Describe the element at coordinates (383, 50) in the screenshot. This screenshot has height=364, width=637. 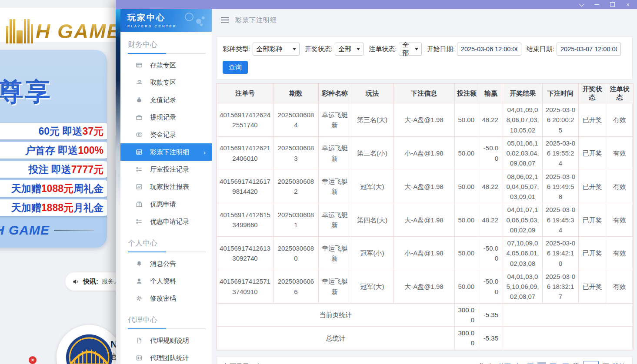
I see `order-status-label: 注单状态:` at that location.